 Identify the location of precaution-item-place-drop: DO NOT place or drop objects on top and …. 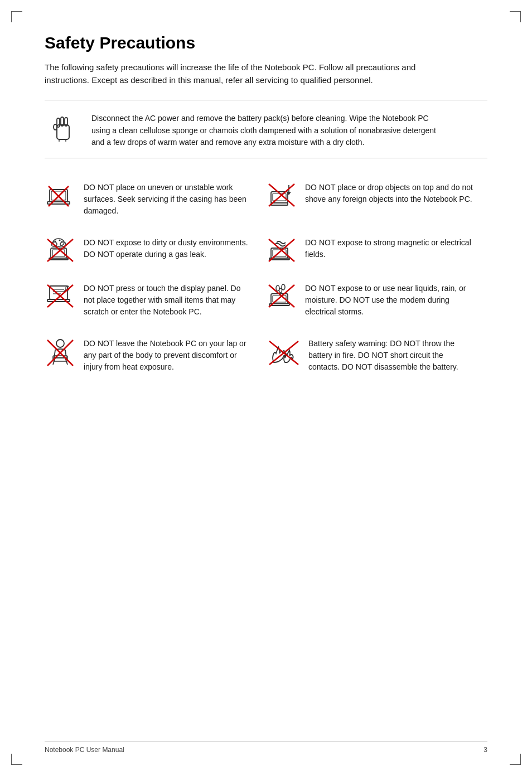
(377, 200).